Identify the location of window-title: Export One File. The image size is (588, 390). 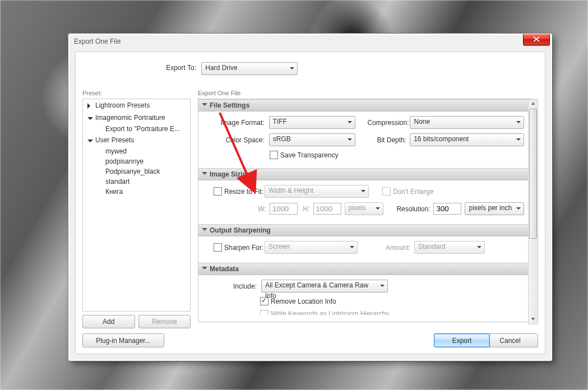
(98, 41).